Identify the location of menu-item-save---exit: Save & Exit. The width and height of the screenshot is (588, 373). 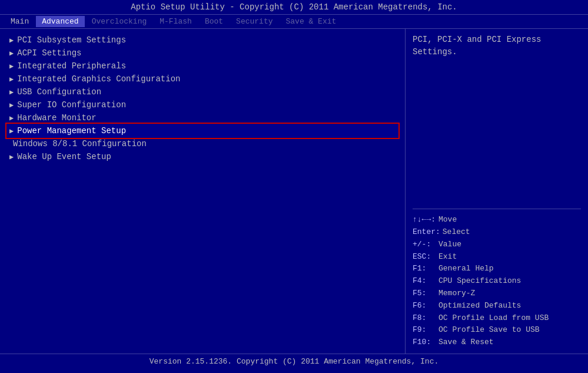
(311, 21).